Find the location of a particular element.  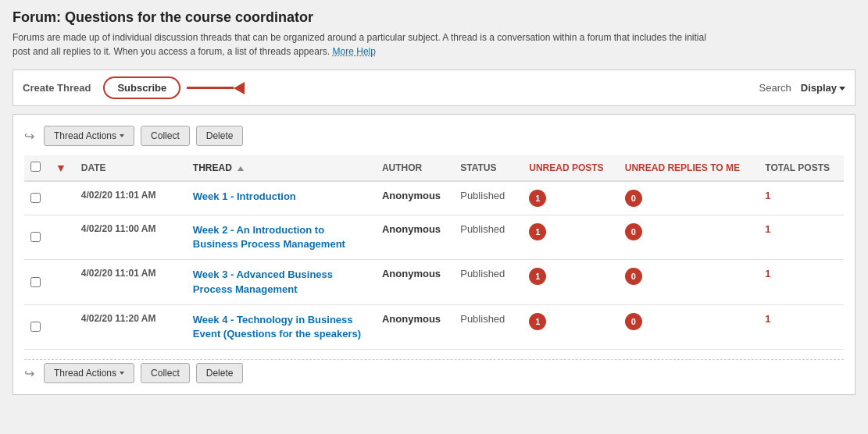

row-thread-2: Week 3 - Advanced Business Process Manag… is located at coordinates (281, 283).